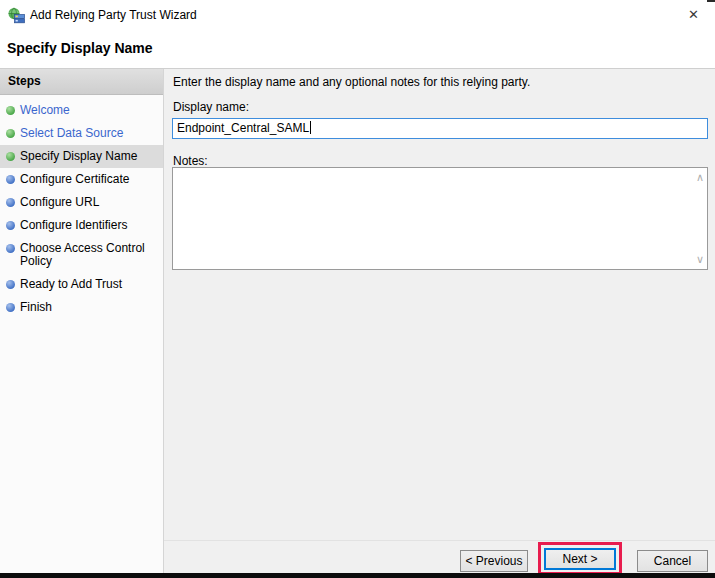 The height and width of the screenshot is (578, 715). What do you see at coordinates (114, 15) in the screenshot?
I see `window-title: Add Relying Party Trust Wizard` at bounding box center [114, 15].